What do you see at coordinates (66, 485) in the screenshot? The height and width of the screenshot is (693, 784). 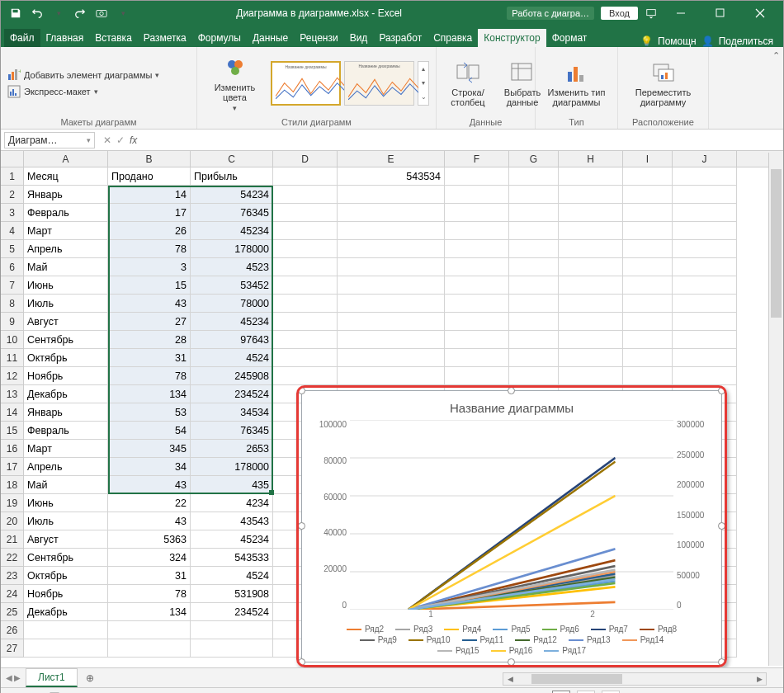 I see `cell: Май` at bounding box center [66, 485].